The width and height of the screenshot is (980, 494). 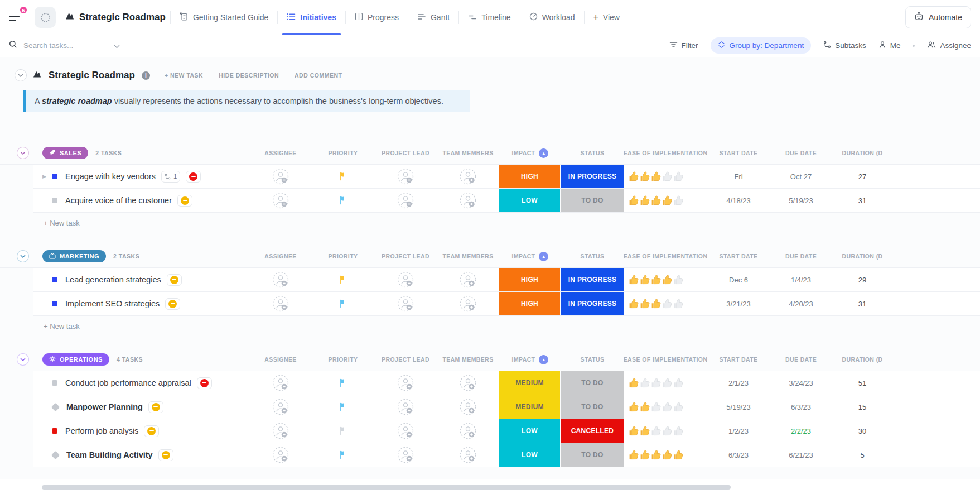 What do you see at coordinates (862, 176) in the screenshot?
I see `duration-value: 27` at bounding box center [862, 176].